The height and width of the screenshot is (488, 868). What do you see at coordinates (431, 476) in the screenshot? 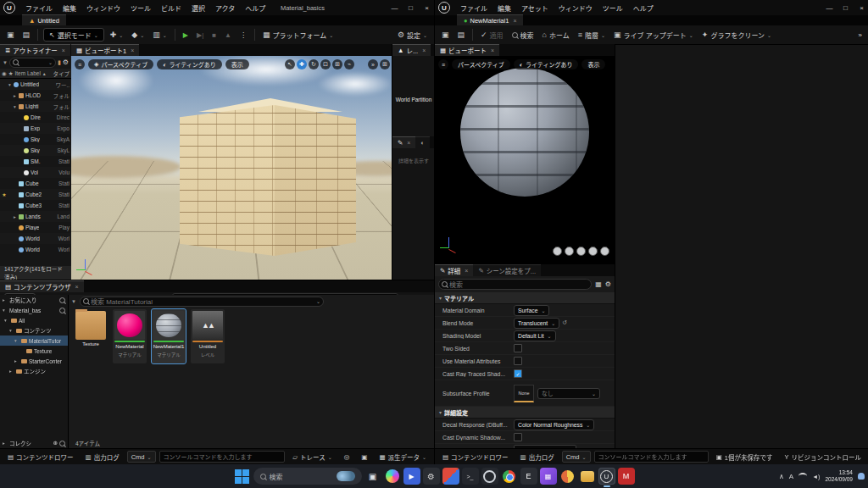
I see `settings-icon: ⚙` at bounding box center [431, 476].